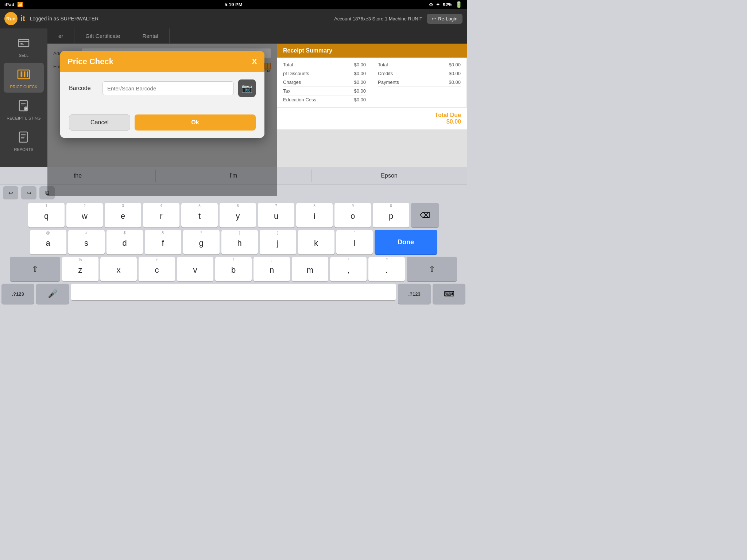 This screenshot has height=560, width=747. Describe the element at coordinates (276, 215) in the screenshot. I see `key-u: 7u` at that location.